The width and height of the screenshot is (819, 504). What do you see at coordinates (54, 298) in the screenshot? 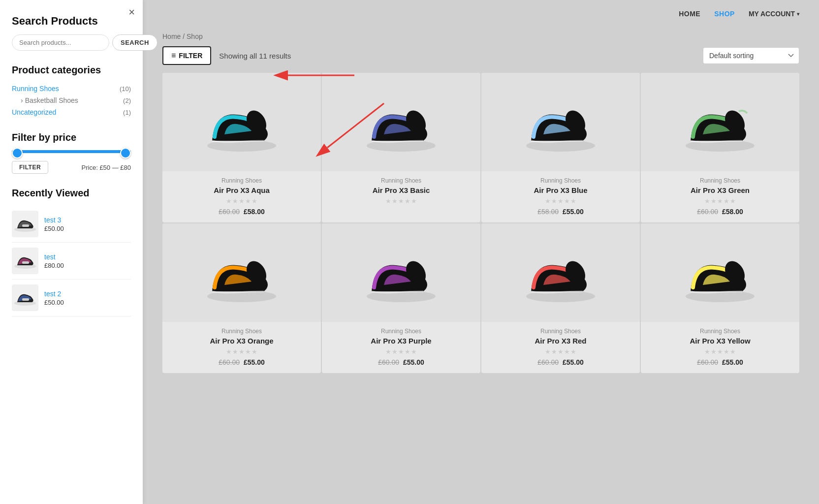
I see `recent-item-info: test 2 £50.00` at bounding box center [54, 298].